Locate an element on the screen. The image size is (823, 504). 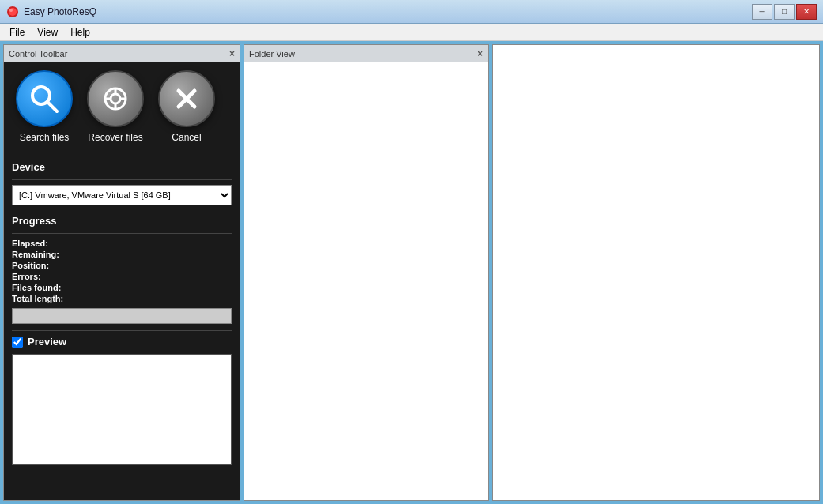
toolbar-buttons: Search files Recover fil is located at coordinates (122, 107).